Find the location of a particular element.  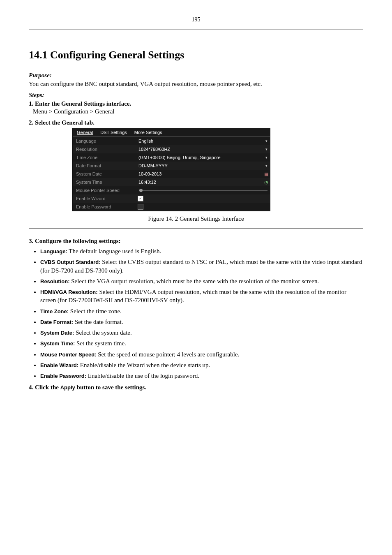

bullet-text: Set the date format. is located at coordinates (98, 322).